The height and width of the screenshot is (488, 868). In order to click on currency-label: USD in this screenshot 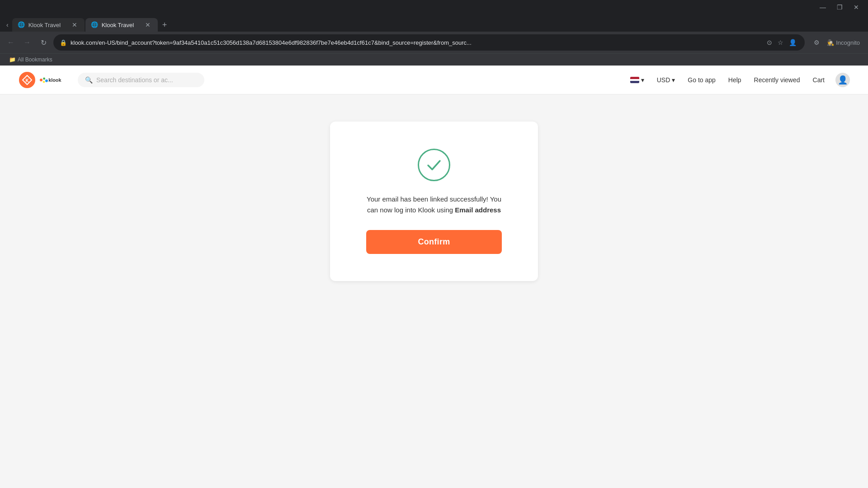, I will do `click(664, 80)`.